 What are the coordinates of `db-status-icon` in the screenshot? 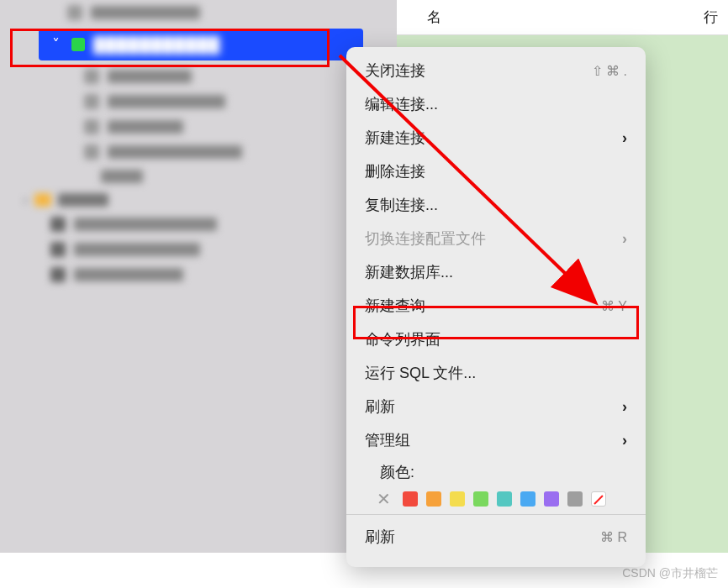 It's located at (78, 45).